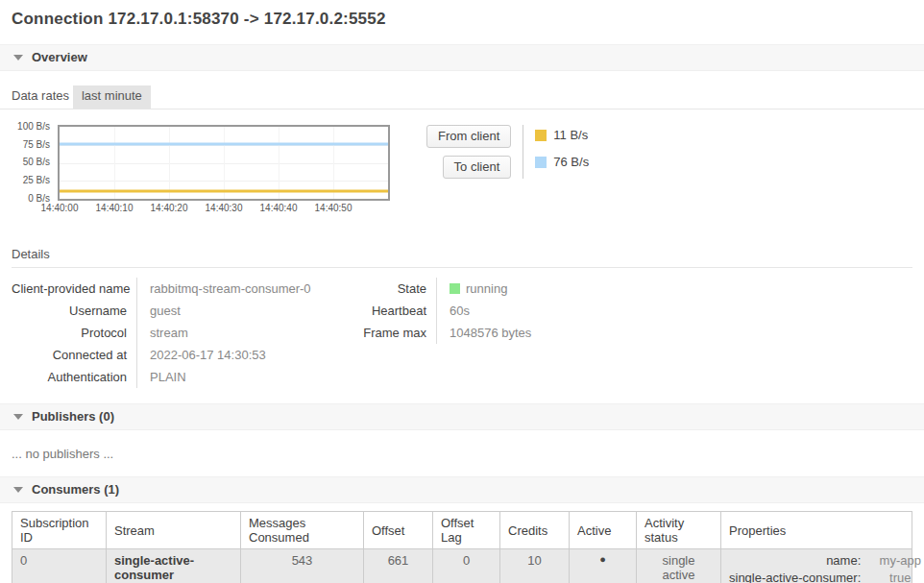 The height and width of the screenshot is (583, 924). I want to click on detail-label: Username, so click(74, 311).